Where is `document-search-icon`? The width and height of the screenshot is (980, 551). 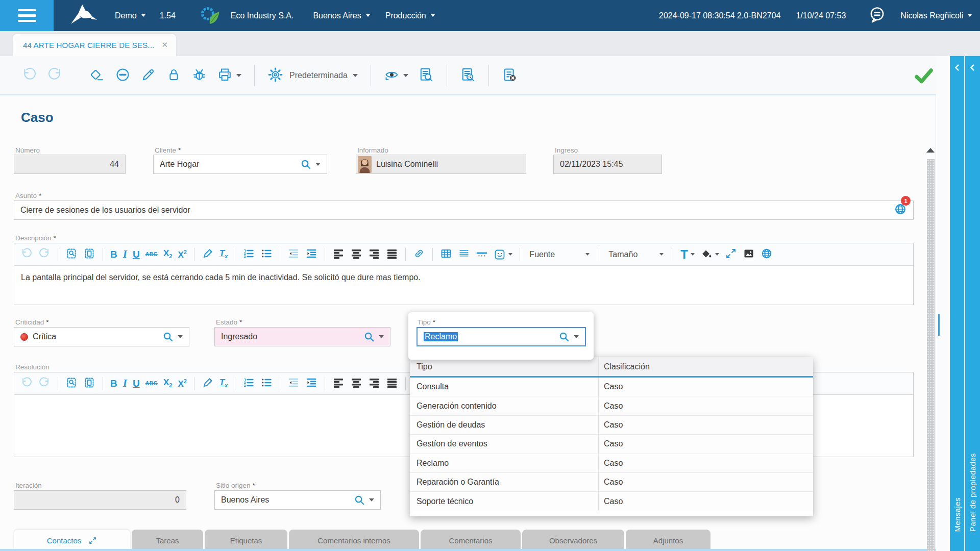 document-search-icon is located at coordinates (426, 76).